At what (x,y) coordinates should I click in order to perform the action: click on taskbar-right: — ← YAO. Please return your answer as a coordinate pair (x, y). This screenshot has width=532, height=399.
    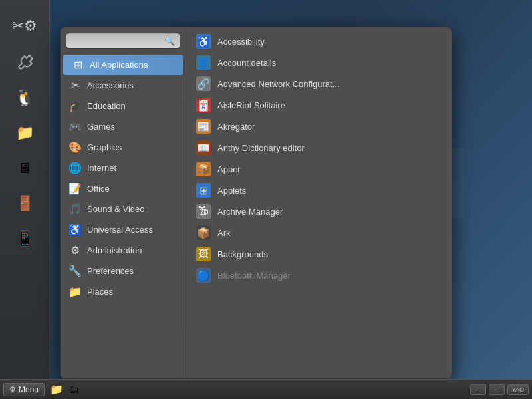
    Looking at the image, I should click on (499, 390).